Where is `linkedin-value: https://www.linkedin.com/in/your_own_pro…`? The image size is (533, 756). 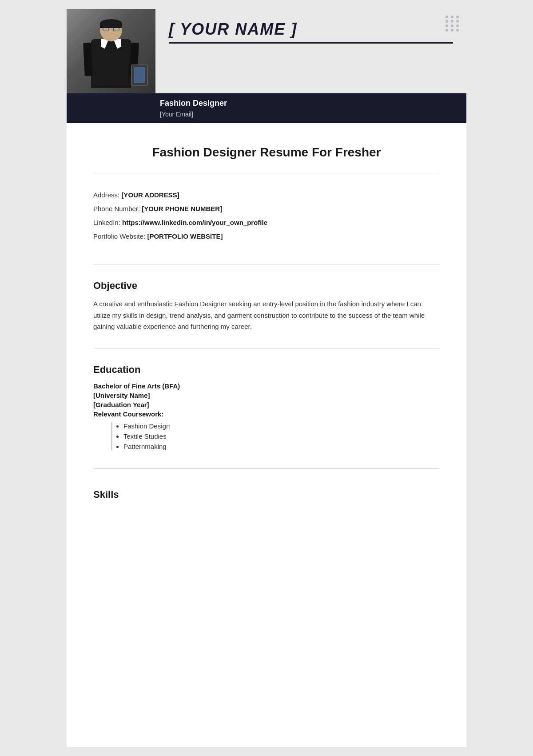
linkedin-value: https://www.linkedin.com/in/your_own_pro… is located at coordinates (195, 222).